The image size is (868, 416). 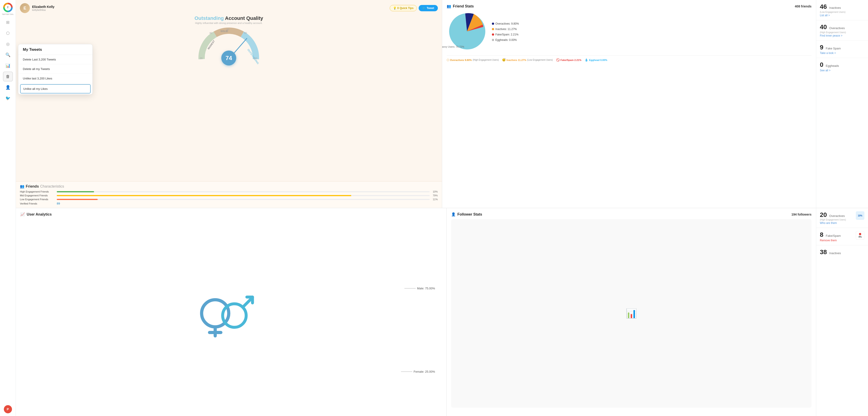 What do you see at coordinates (449, 6) in the screenshot?
I see `friend-stats-icon: 👥` at bounding box center [449, 6].